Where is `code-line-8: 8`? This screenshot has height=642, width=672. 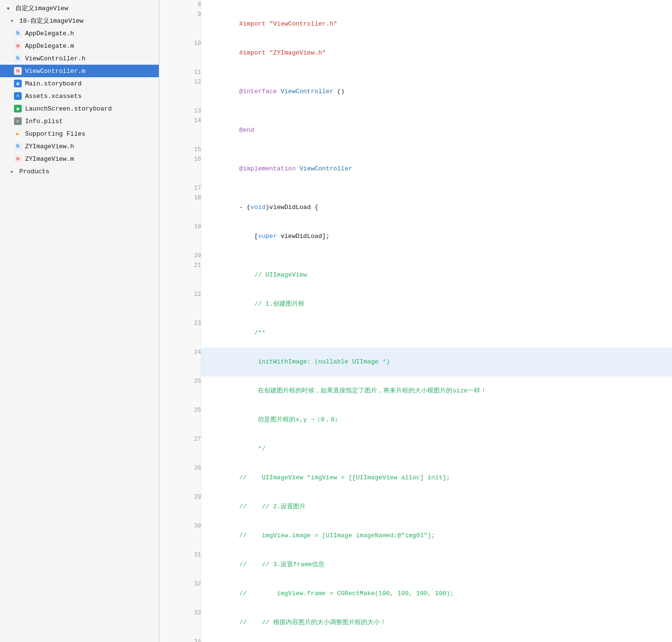 code-line-8: 8 is located at coordinates (416, 5).